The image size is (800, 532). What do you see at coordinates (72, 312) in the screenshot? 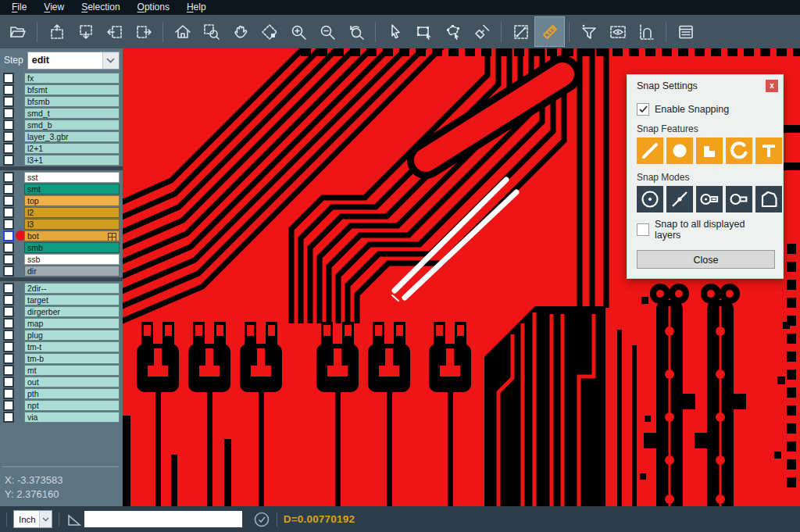
I see `layer-name: dirgerber` at bounding box center [72, 312].